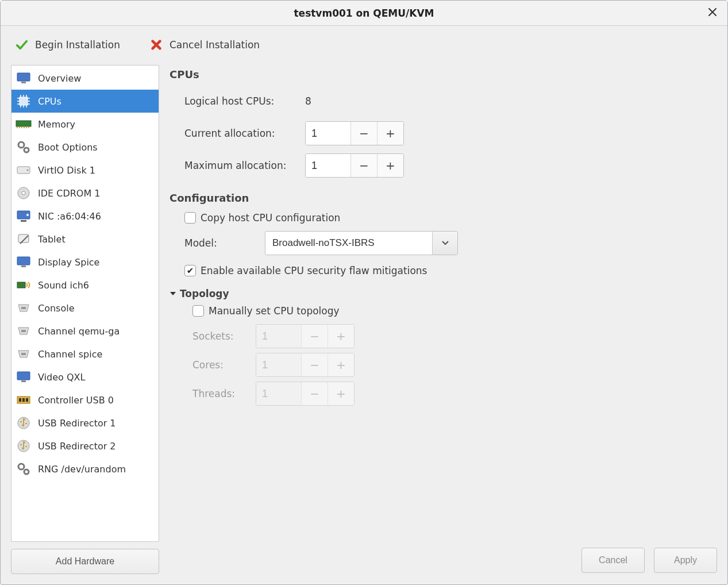  Describe the element at coordinates (328, 133) in the screenshot. I see `current-allocation-input` at that location.